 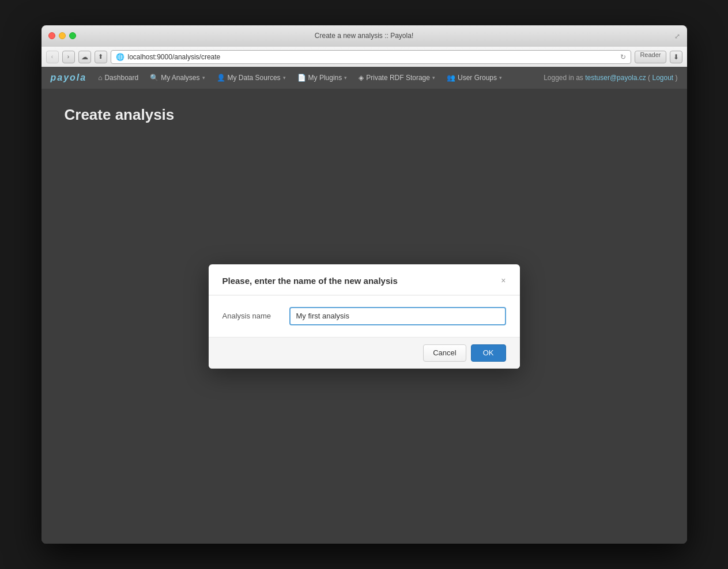 What do you see at coordinates (73, 36) in the screenshot?
I see `maximize-window-button` at bounding box center [73, 36].